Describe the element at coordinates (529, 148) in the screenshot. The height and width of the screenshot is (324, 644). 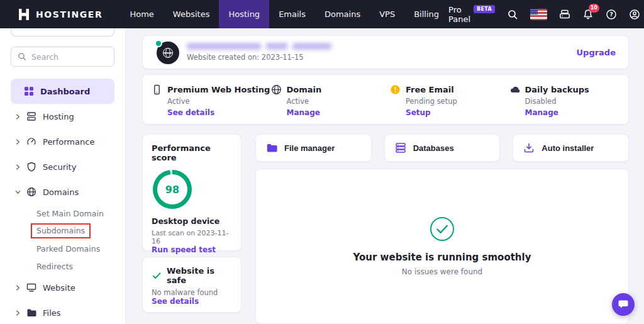
I see `download-icon` at that location.